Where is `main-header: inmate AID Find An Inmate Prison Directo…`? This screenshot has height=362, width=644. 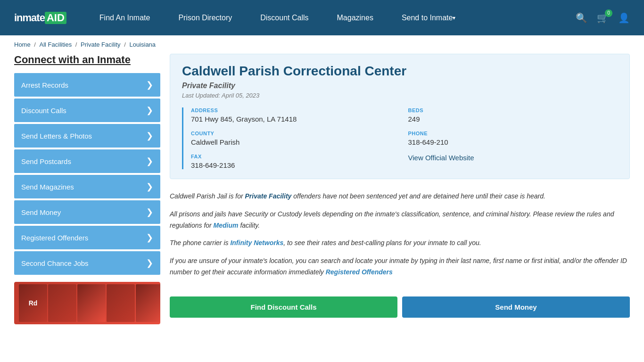
main-header: inmate AID Find An Inmate Prison Directo… is located at coordinates (322, 18).